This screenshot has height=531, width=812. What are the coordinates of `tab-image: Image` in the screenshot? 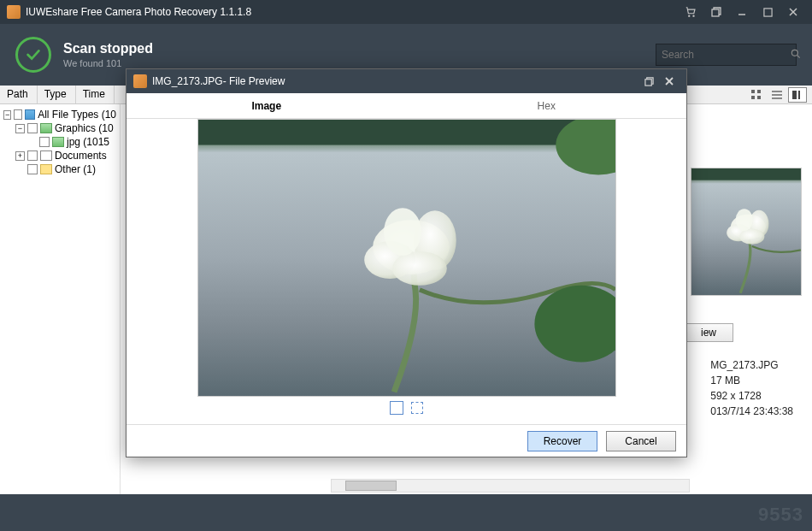 It's located at (267, 106).